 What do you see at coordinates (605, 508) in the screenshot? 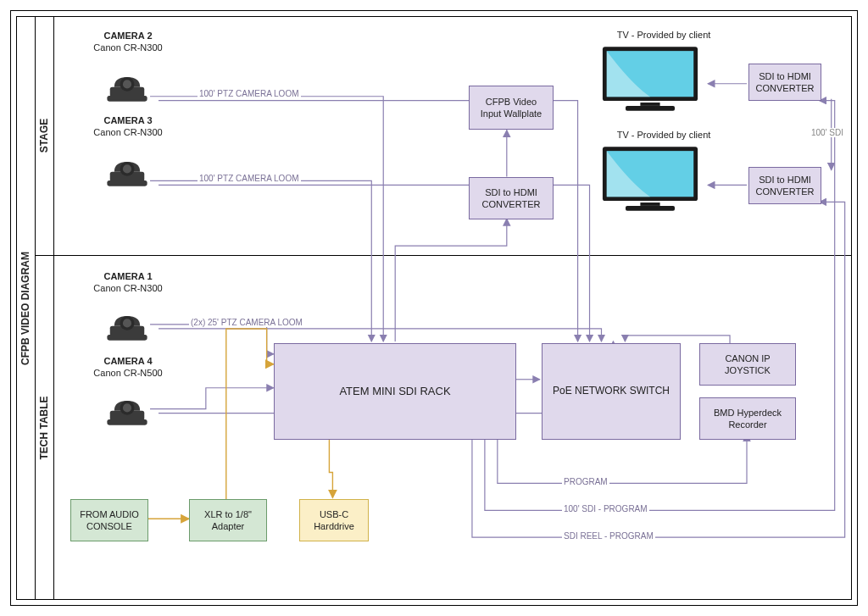
I see `wire-label-sdi100prog: 100' SDI - PROGRAM` at bounding box center [605, 508].